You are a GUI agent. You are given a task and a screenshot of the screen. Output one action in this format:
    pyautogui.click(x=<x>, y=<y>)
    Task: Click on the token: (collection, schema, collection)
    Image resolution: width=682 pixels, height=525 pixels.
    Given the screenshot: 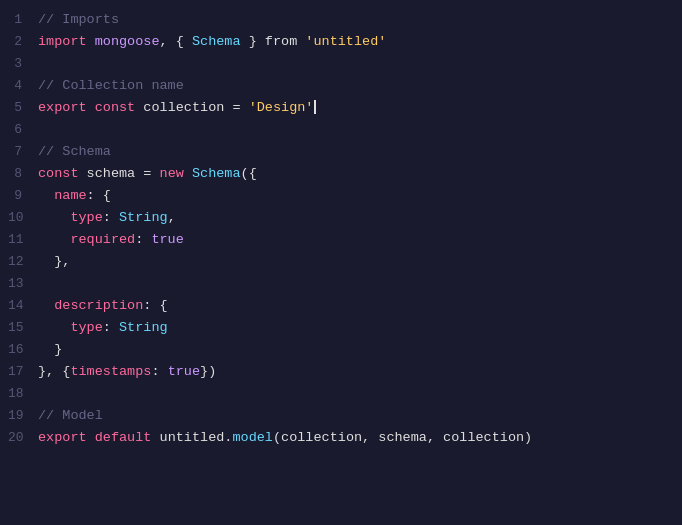 What is the action you would take?
    pyautogui.click(x=402, y=438)
    